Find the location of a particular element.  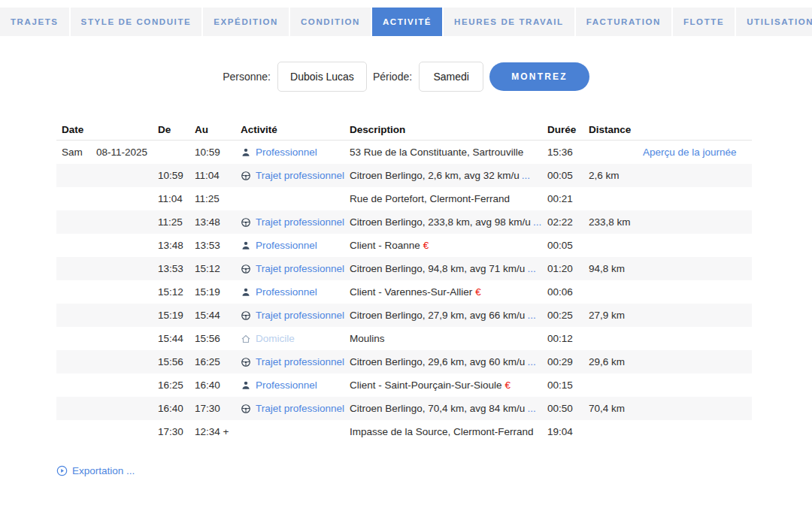

tab-facturation: FACTURATION is located at coordinates (624, 22).